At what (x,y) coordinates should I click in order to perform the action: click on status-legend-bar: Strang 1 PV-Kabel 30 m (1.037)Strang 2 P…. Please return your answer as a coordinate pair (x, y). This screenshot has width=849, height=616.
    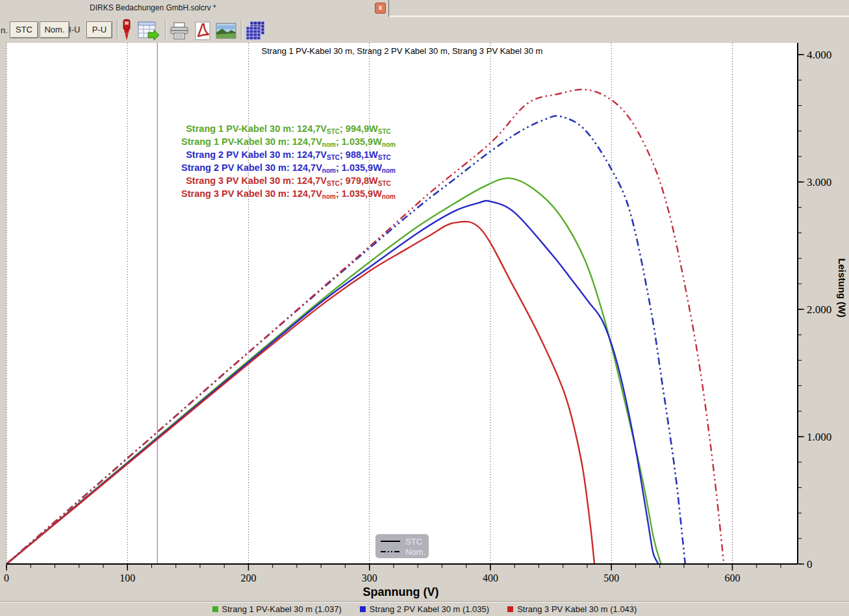
    Looking at the image, I should click on (425, 608).